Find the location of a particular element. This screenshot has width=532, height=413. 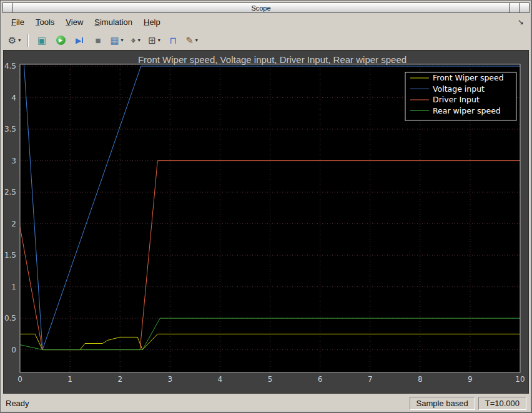

cursor-measurements-icon: ⌖ is located at coordinates (133, 40).